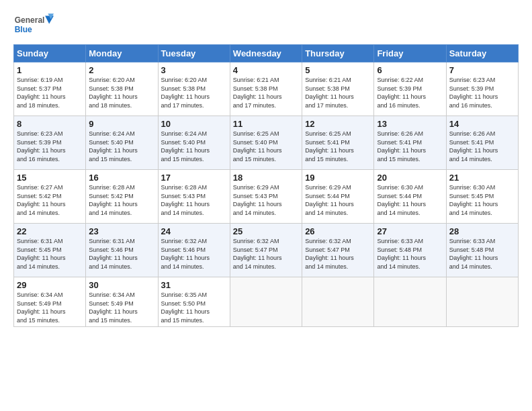 Image resolution: width=532 pixels, height=411 pixels. I want to click on cell-info: Sunrise: 6:26 AM Sunset: 5:41 PM Dayligh…, so click(410, 146).